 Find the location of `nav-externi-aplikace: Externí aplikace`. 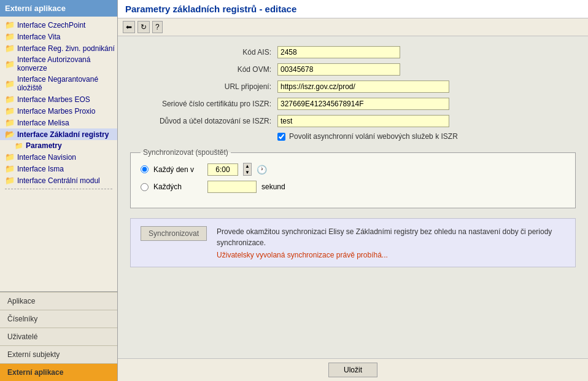

nav-externi-aplikace: Externí aplikace is located at coordinates (59, 372).